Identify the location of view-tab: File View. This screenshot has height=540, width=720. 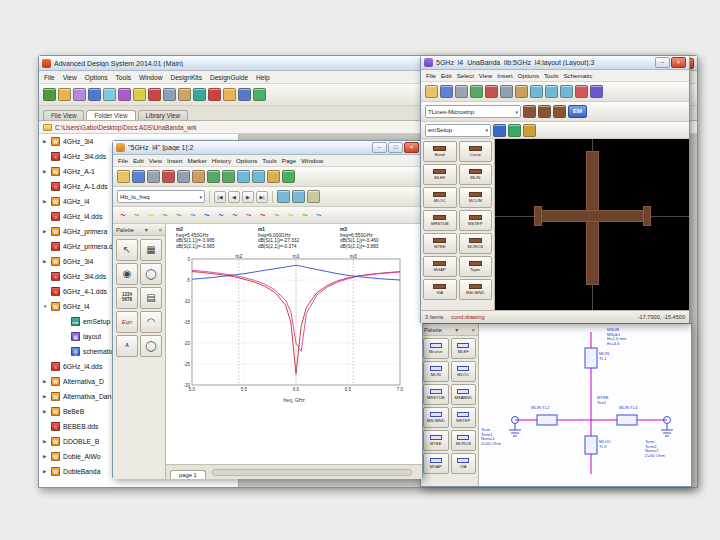
(64, 115).